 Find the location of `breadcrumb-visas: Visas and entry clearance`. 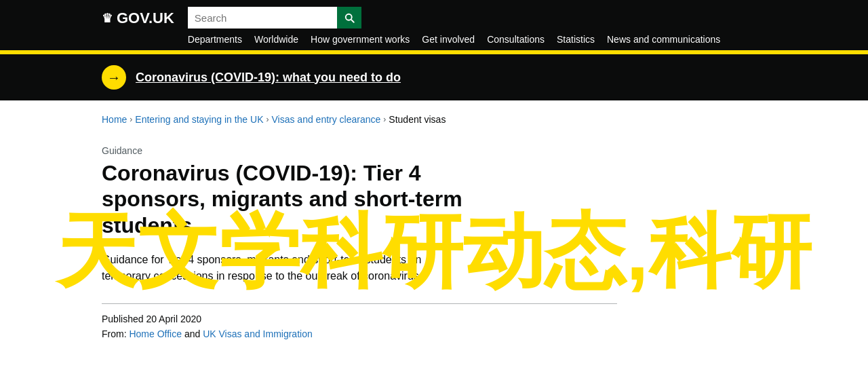

breadcrumb-visas: Visas and entry clearance is located at coordinates (326, 119).